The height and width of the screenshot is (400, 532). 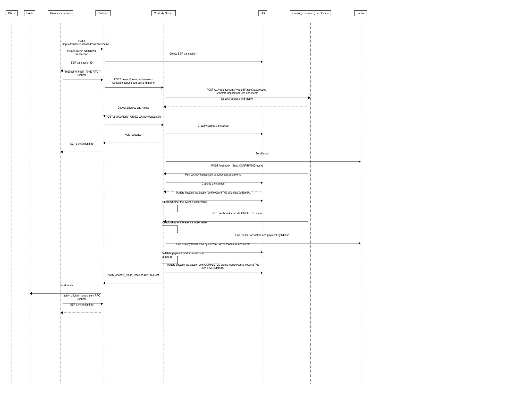 I want to click on actors-row: ClientBankBusiness ServerPlatformCustody…, so click(x=266, y=17).